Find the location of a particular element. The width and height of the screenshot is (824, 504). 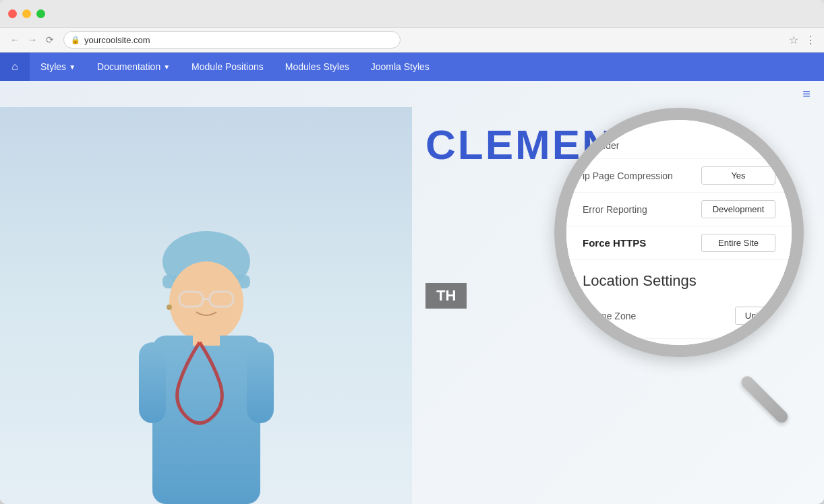

nav-item-modules-styles: Modules Styles is located at coordinates (317, 67).